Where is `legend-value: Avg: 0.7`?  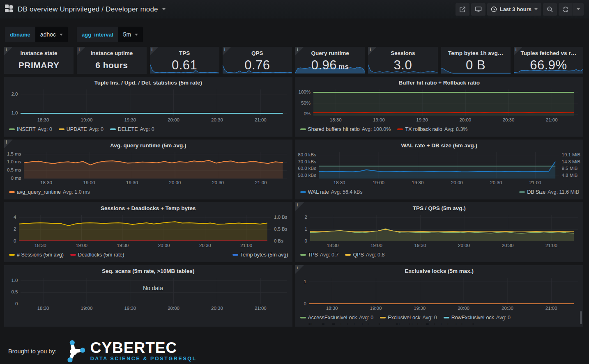 legend-value: Avg: 0.7 is located at coordinates (329, 255).